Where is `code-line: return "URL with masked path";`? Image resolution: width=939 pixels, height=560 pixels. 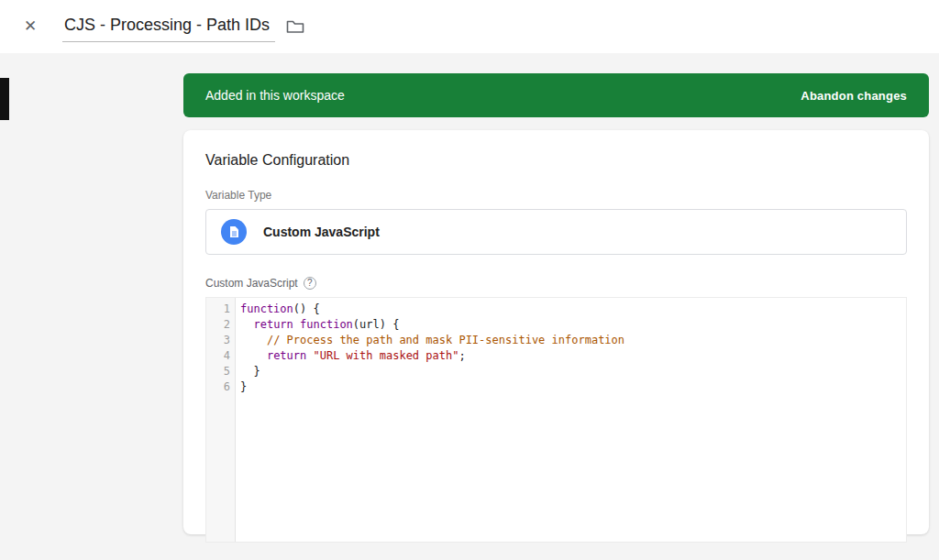 code-line: return "URL with masked path"; is located at coordinates (433, 356).